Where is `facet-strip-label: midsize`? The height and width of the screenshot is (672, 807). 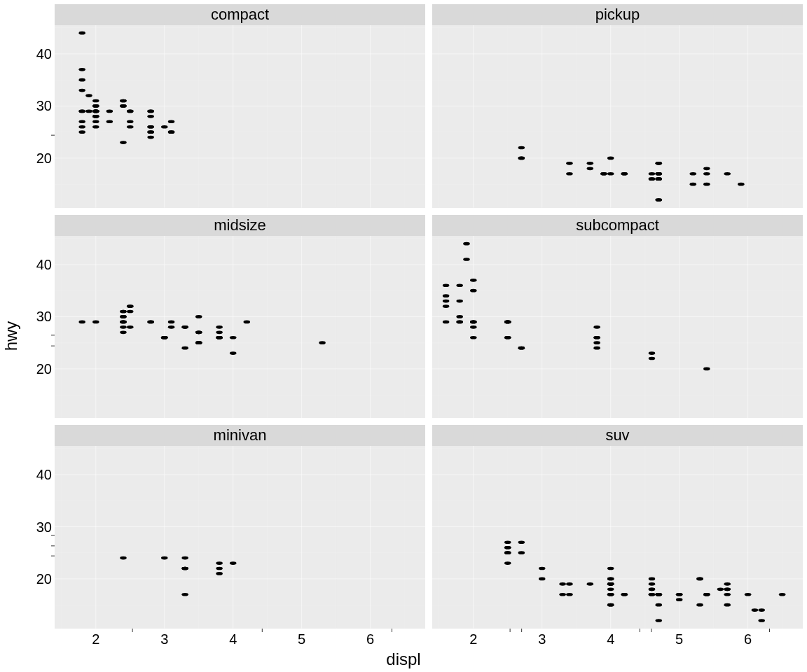
facet-strip-label: midsize is located at coordinates (240, 225).